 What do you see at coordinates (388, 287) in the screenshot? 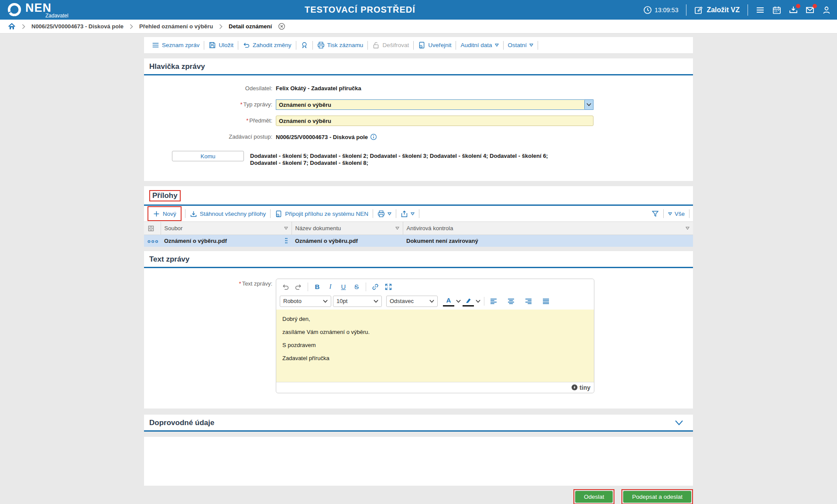
I see `fullscreen-button` at bounding box center [388, 287].